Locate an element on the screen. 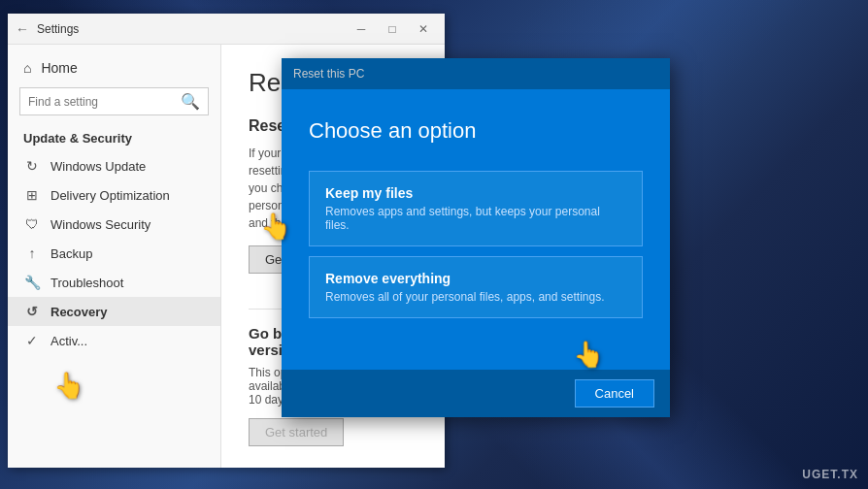 The height and width of the screenshot is (489, 868). backup-icon: ↑ is located at coordinates (32, 253).